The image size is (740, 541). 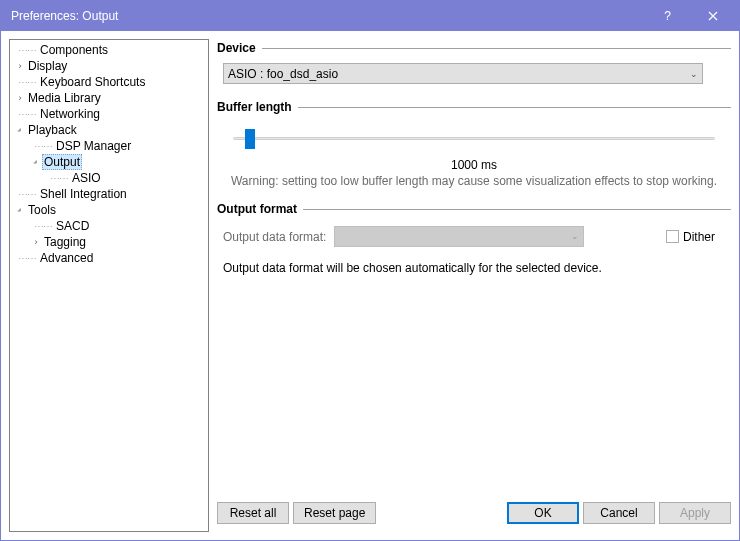 I want to click on dither-checkbox, so click(x=672, y=236).